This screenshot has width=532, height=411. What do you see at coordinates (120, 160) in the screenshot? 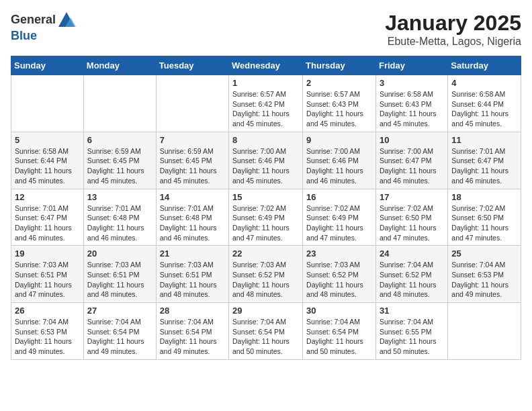
I see `calendar-cell: 6Sunrise: 6:59 AMSunset: 6:45 PMDaylight…` at bounding box center [120, 160].